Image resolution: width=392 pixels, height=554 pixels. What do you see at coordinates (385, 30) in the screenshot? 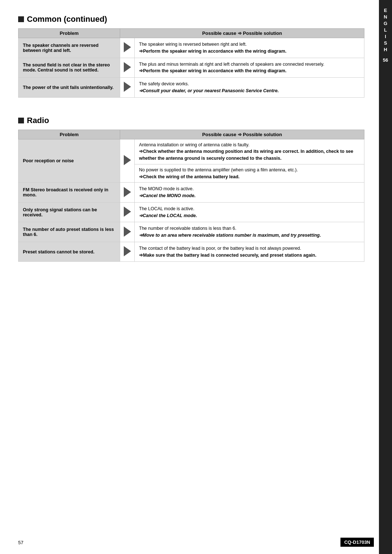
I see `side-letter-l: L` at bounding box center [385, 30].